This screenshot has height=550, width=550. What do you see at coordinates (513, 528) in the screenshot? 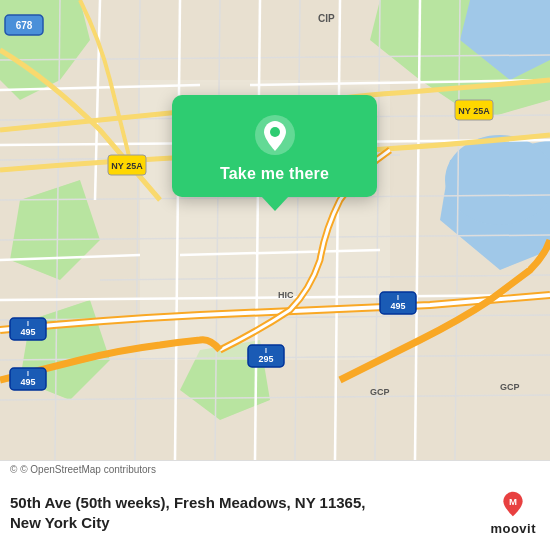
I see `moovit-label: moovit` at bounding box center [513, 528].